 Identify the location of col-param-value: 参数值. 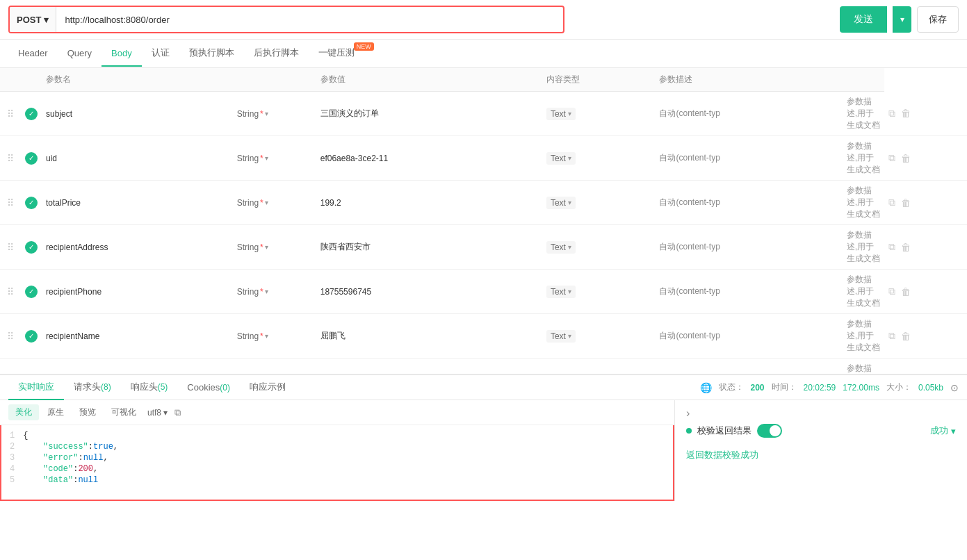
(430, 80).